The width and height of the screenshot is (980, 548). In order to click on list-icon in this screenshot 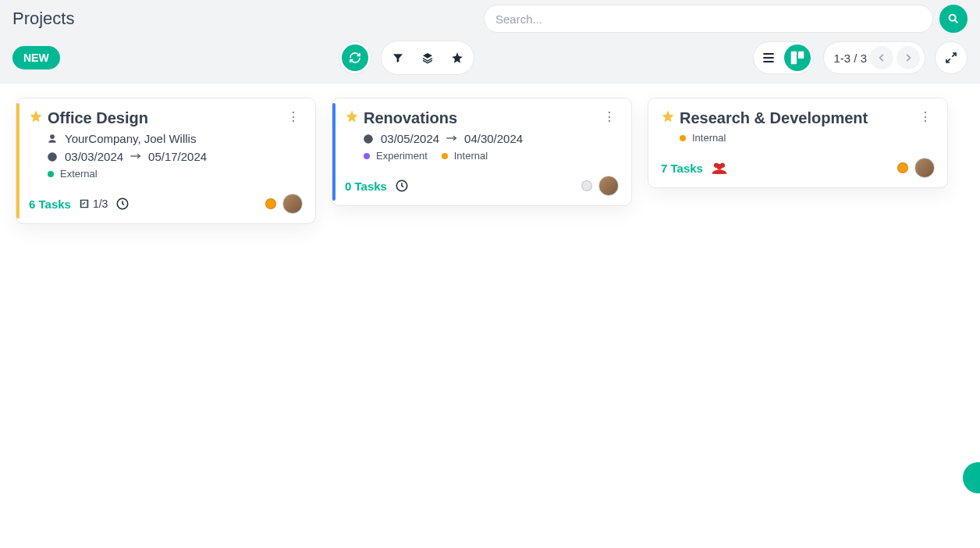, I will do `click(769, 58)`.